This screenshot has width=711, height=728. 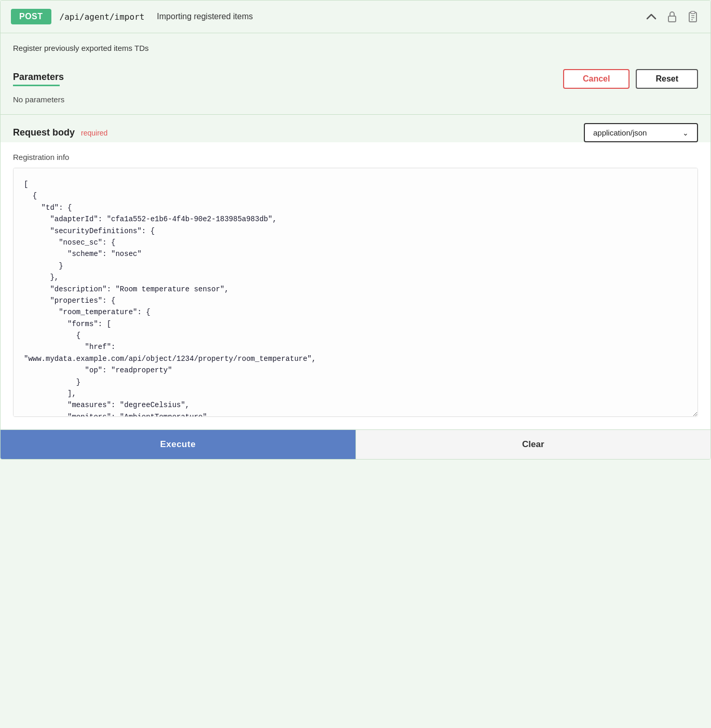 What do you see at coordinates (672, 17) in the screenshot?
I see `lock-icon` at bounding box center [672, 17].